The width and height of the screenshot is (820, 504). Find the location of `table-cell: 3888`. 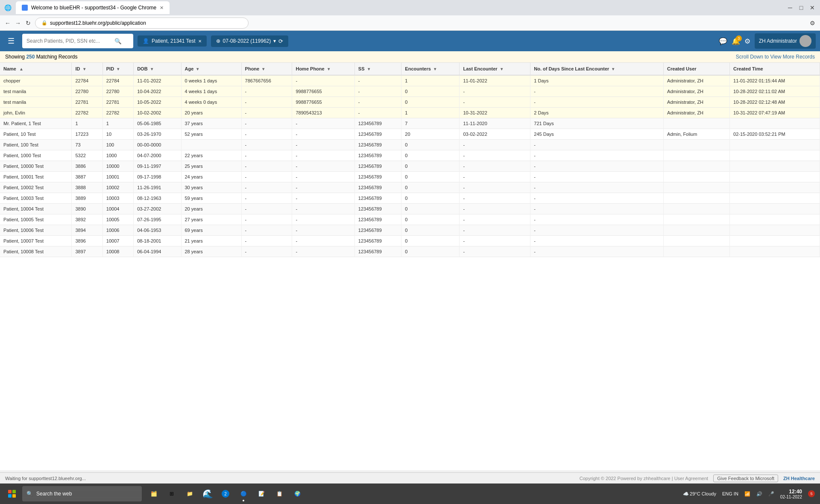

table-cell: 3888 is located at coordinates (87, 188).